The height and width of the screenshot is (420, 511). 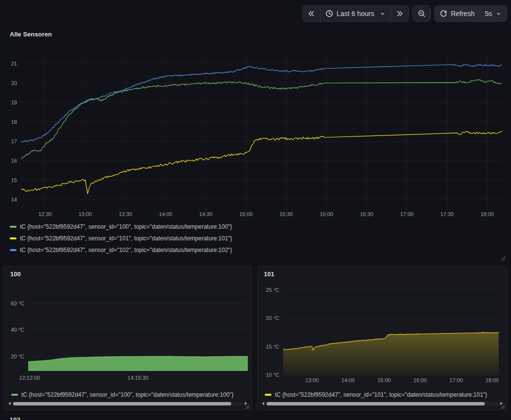 What do you see at coordinates (311, 14) in the screenshot?
I see `chevrons-left-icon` at bounding box center [311, 14].